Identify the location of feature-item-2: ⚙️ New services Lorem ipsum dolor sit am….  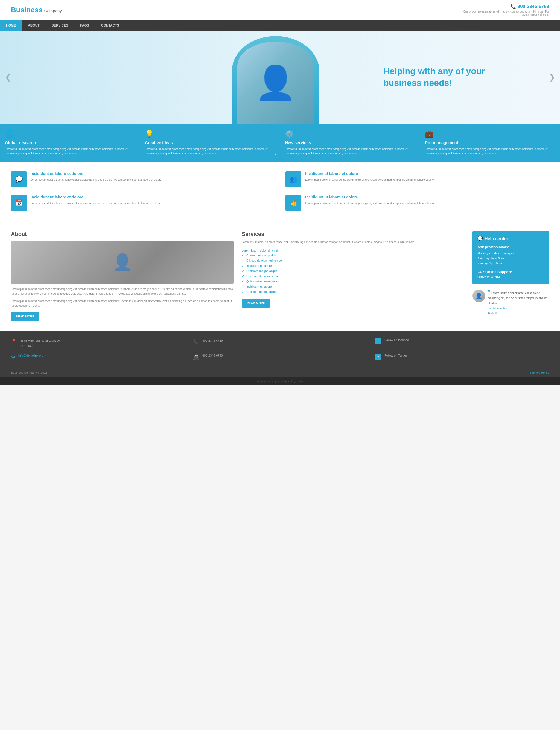
(350, 143).